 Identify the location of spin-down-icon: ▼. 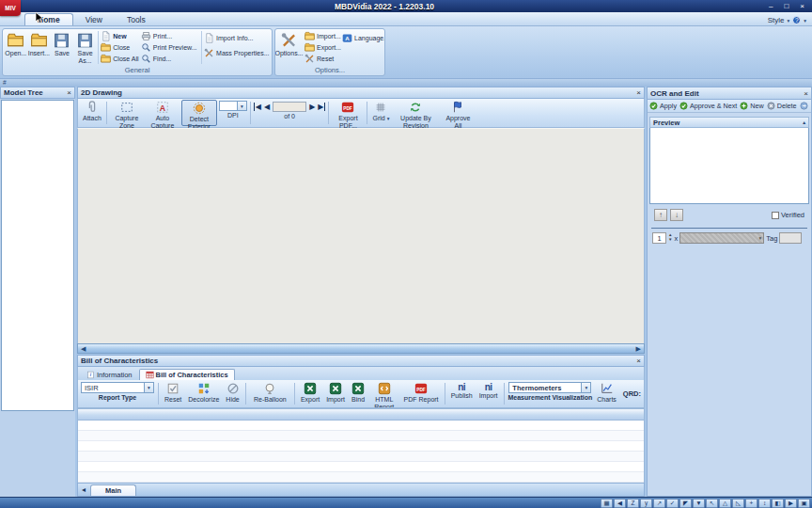
(670, 241).